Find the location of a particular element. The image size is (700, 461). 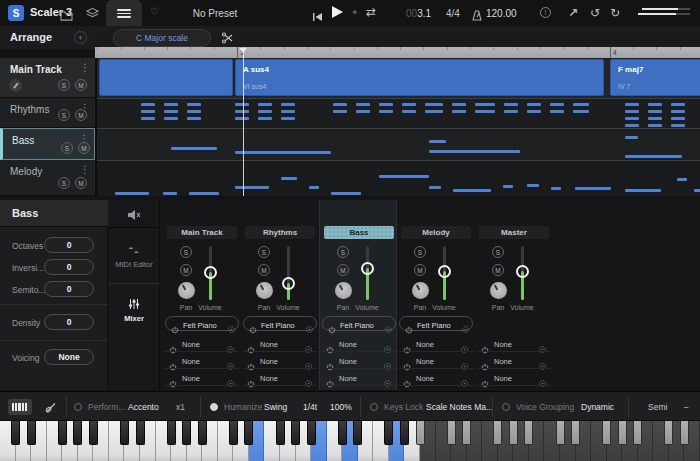

humanize-radio is located at coordinates (214, 407).